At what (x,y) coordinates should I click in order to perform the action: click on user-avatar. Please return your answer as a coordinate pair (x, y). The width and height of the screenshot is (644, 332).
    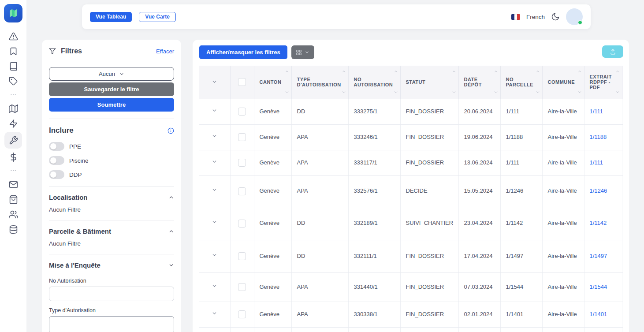
    Looking at the image, I should click on (574, 17).